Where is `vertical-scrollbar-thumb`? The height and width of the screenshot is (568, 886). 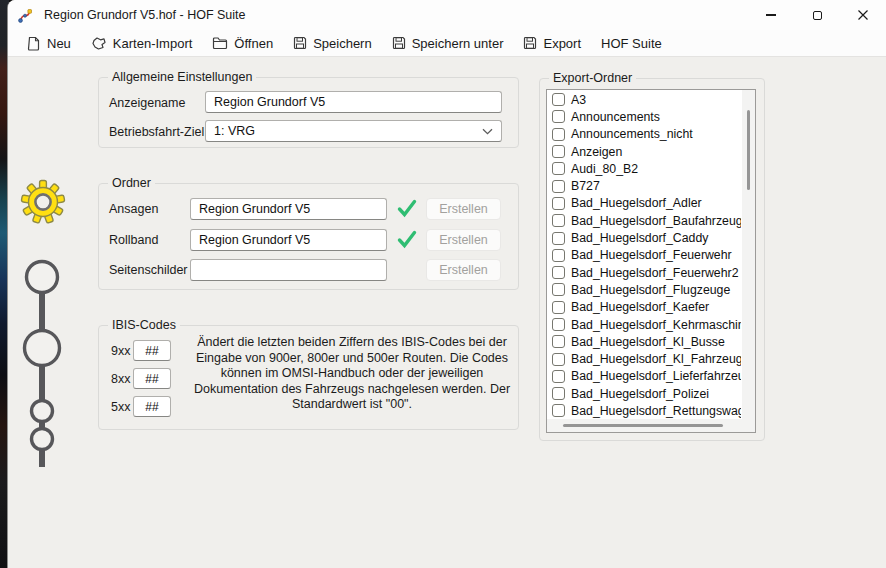
vertical-scrollbar-thumb is located at coordinates (748, 150).